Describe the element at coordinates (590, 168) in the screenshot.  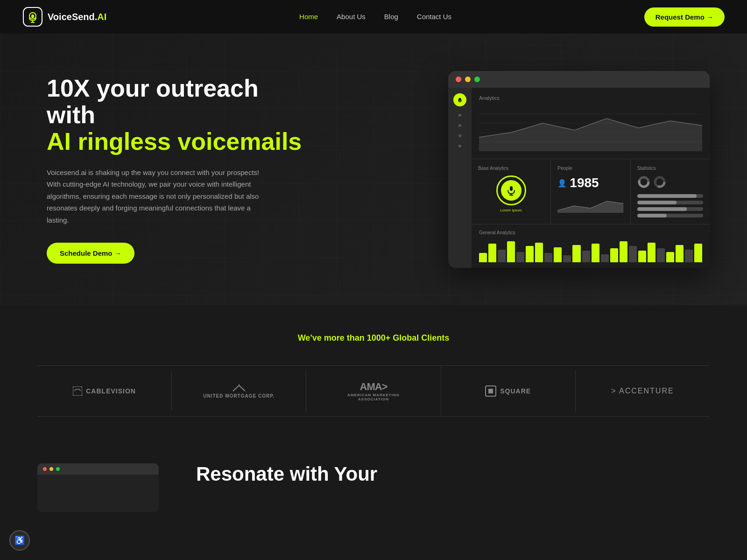
I see `people-title: People` at that location.